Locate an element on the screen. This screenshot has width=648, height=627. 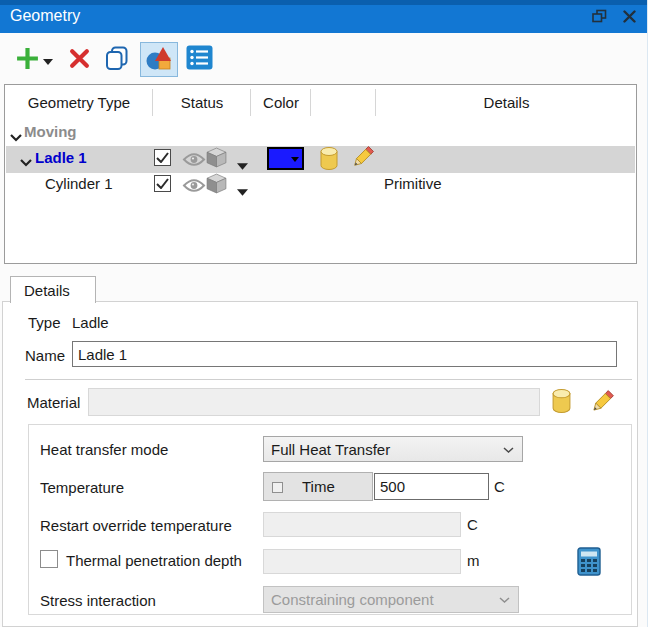
red-x-icon is located at coordinates (80, 60).